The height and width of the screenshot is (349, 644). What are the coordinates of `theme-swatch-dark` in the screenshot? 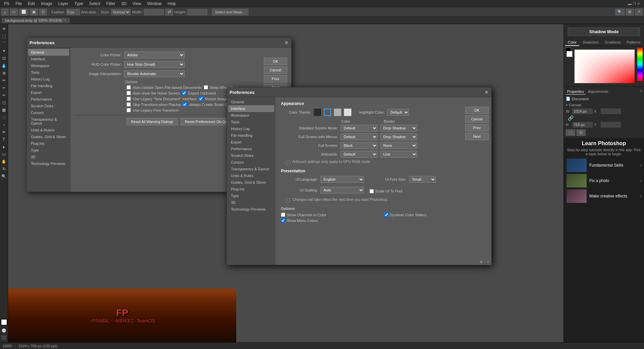 It's located at (317, 112).